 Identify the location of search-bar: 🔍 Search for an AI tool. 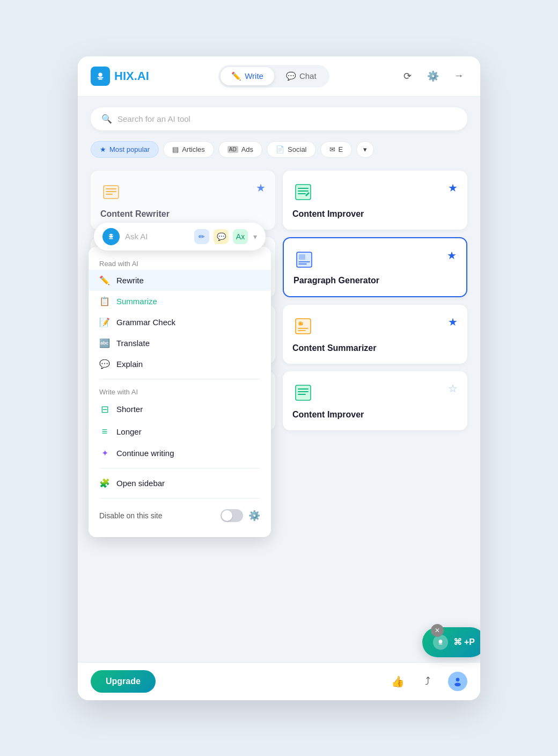
(279, 119).